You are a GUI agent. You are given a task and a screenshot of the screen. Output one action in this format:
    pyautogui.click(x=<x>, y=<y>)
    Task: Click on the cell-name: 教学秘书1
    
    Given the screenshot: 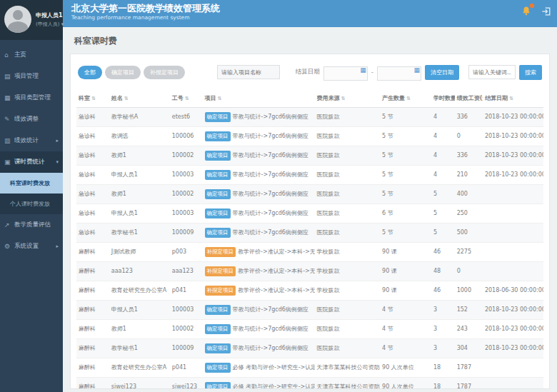 What is the action you would take?
    pyautogui.click(x=140, y=348)
    